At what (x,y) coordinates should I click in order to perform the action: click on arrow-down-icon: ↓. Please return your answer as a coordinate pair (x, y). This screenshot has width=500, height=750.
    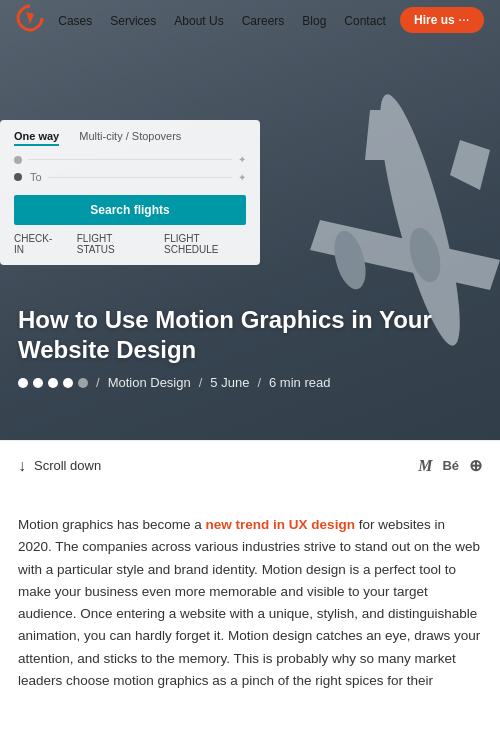
    Looking at the image, I should click on (22, 466).